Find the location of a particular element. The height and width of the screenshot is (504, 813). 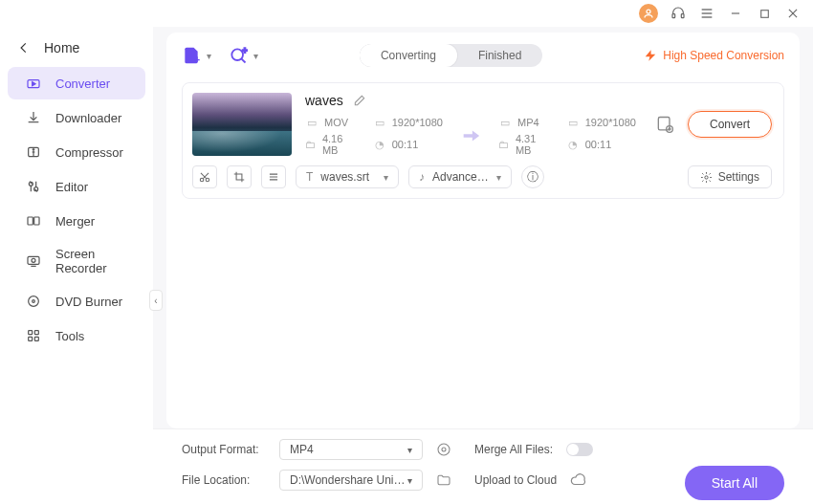

editor-icon is located at coordinates (33, 186).